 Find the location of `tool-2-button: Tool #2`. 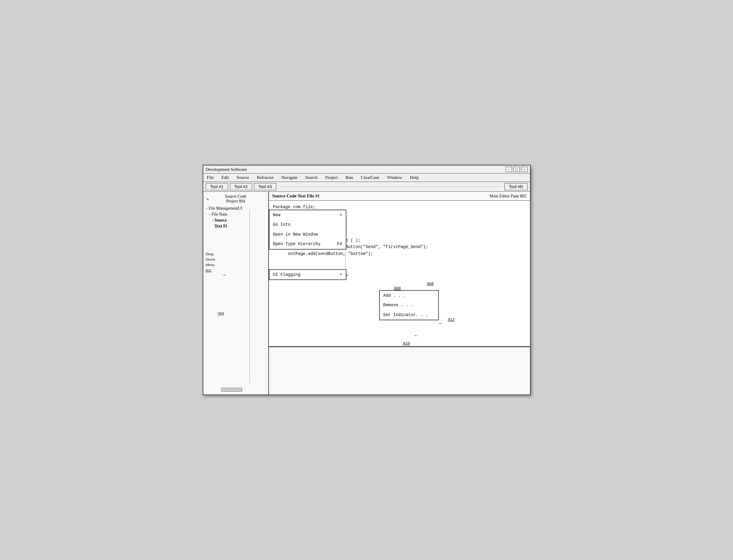

tool-2-button: Tool #2 is located at coordinates (241, 187).